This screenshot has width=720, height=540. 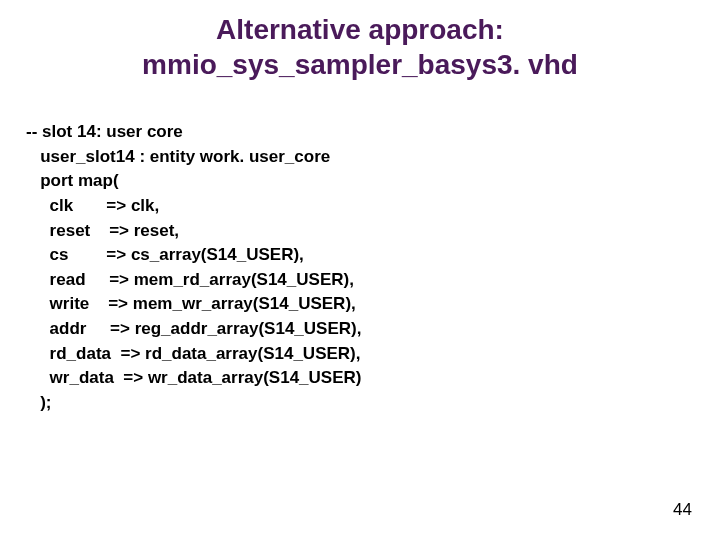 I want to click on title-line-2: mmio_sys_sampler_basys3. vhd, so click(x=360, y=64).